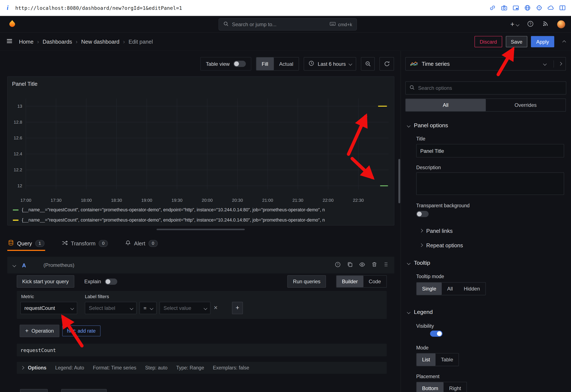 Image resolution: width=571 pixels, height=392 pixels. What do you see at coordinates (561, 25) in the screenshot?
I see `avatar` at bounding box center [561, 25].